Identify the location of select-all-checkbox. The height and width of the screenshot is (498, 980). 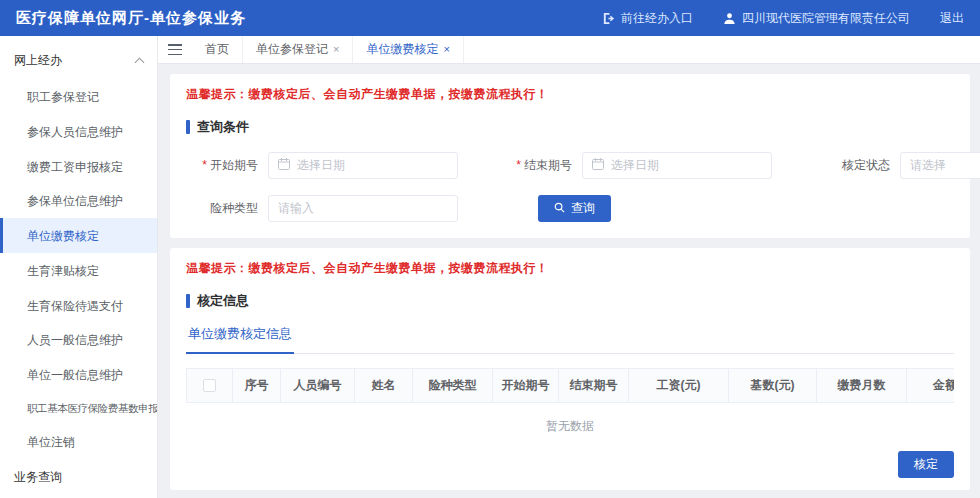
(210, 386).